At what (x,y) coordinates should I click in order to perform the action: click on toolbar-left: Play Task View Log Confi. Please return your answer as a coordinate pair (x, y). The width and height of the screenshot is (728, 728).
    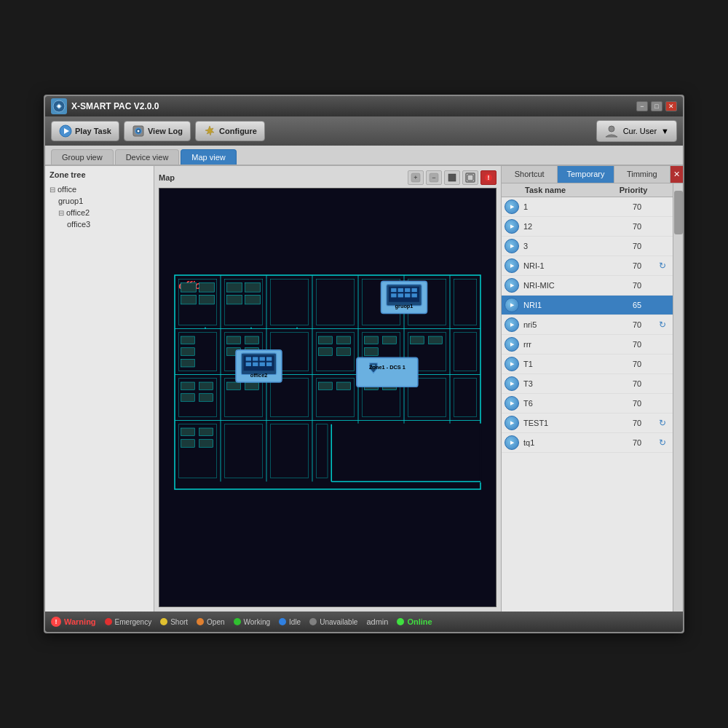
    Looking at the image, I should click on (158, 131).